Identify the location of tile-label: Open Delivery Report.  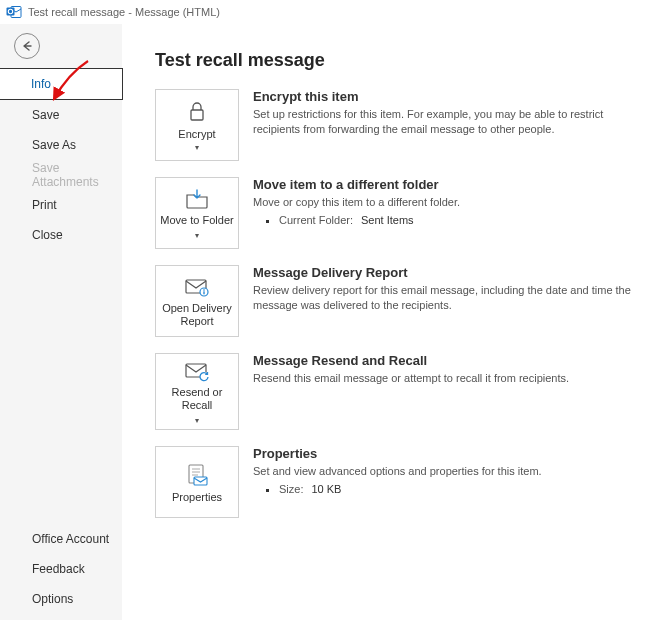
(197, 314).